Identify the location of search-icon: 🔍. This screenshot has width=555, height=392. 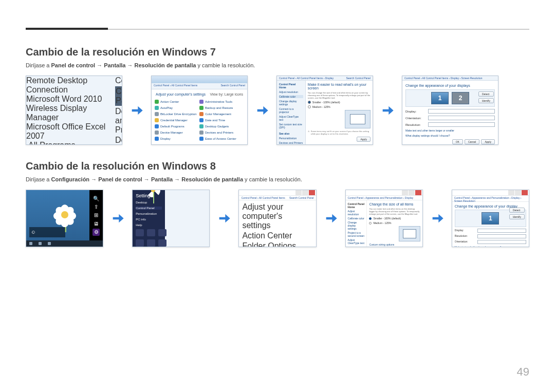
(96, 198).